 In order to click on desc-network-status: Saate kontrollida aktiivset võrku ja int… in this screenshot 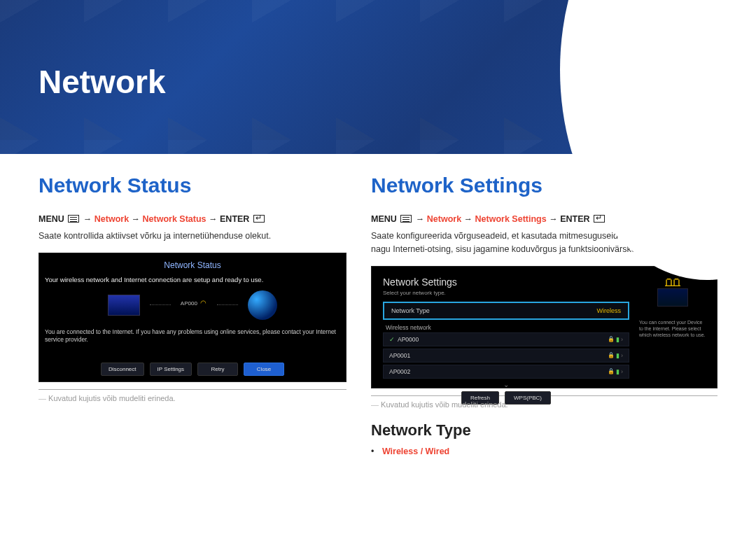, I will do `click(192, 237)`.